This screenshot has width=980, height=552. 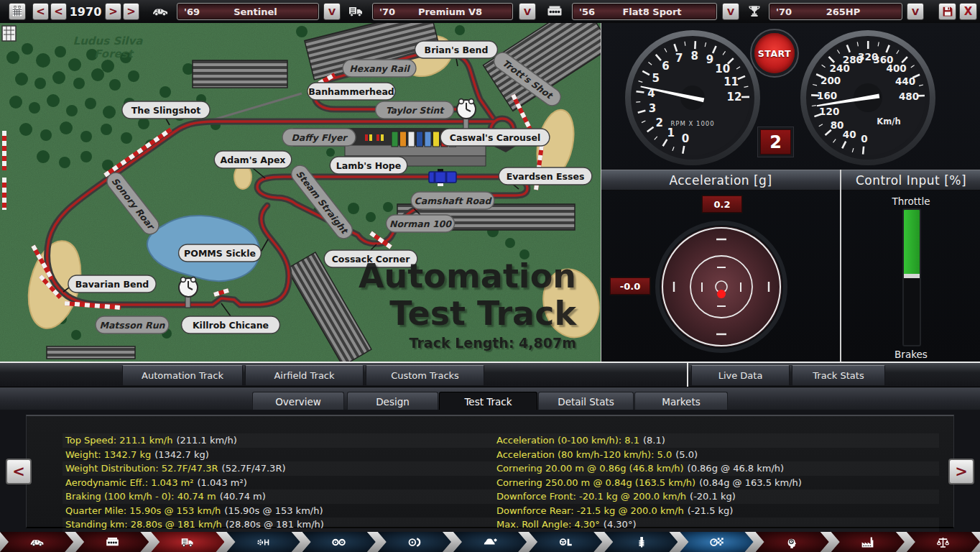 I want to click on top-bar: < < 1970 > > '69 Sentinel V '70 Premium …, so click(x=490, y=12).